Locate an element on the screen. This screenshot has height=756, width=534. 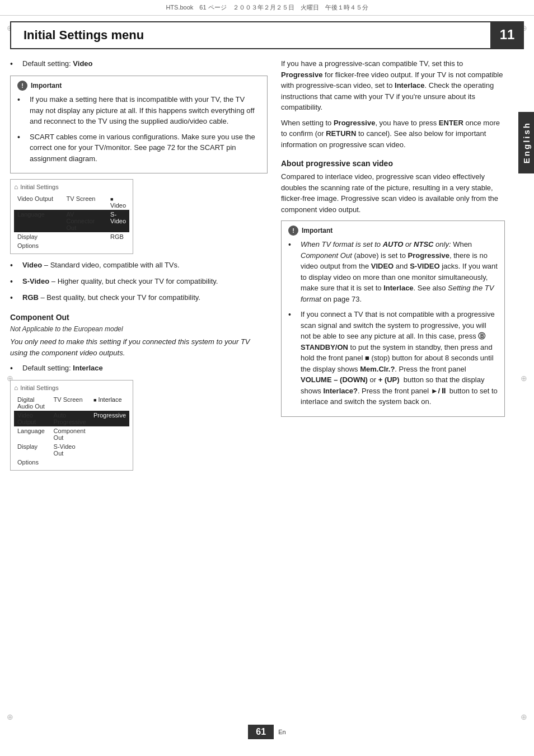
important-title-2: ! Important is located at coordinates (393, 231).